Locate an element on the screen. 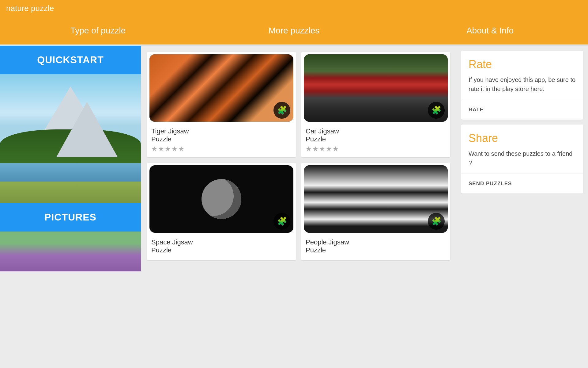 This screenshot has height=368, width=588. puzzle-card-car: 🧩 Car Jigsaw Puzzle ★★★★★ is located at coordinates (376, 105).